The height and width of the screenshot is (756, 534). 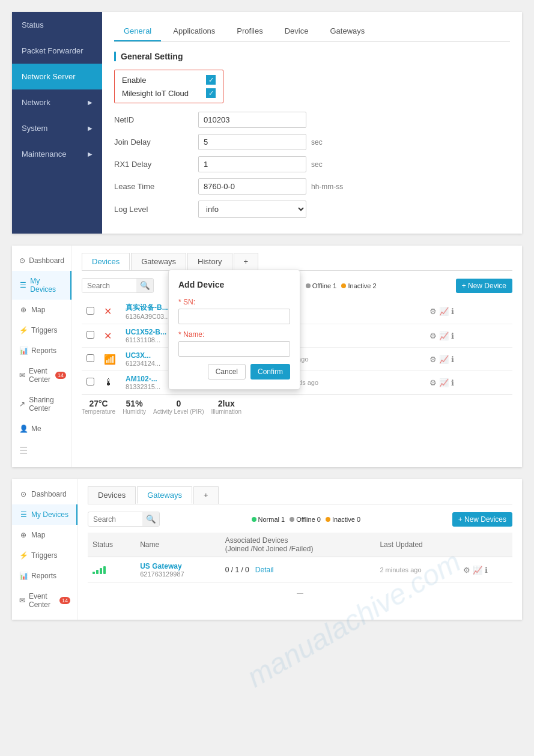 What do you see at coordinates (42, 375) in the screenshot?
I see `sidebar2-event-center: ✉ Event Center 14` at bounding box center [42, 375].